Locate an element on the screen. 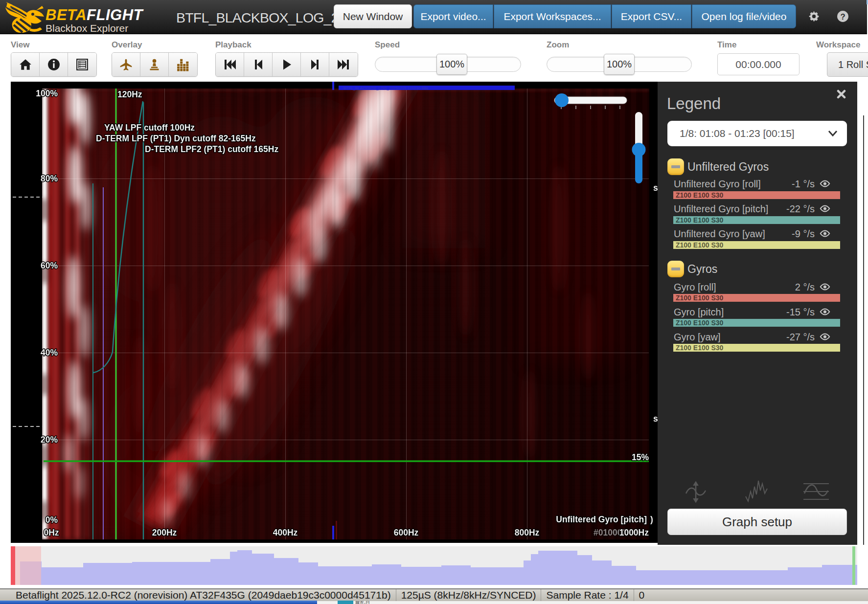 Image resolution: width=868 pixels, height=604 pixels. svg-text: 100% is located at coordinates (47, 93).